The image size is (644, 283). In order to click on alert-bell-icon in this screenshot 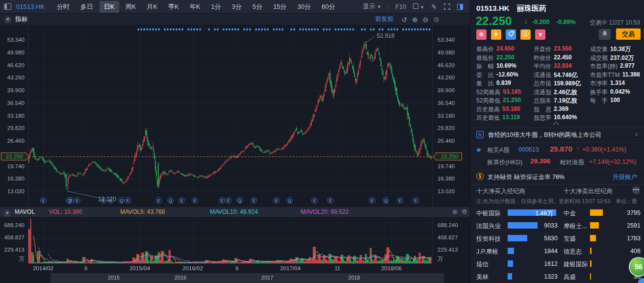, I will do `click(605, 34)`.